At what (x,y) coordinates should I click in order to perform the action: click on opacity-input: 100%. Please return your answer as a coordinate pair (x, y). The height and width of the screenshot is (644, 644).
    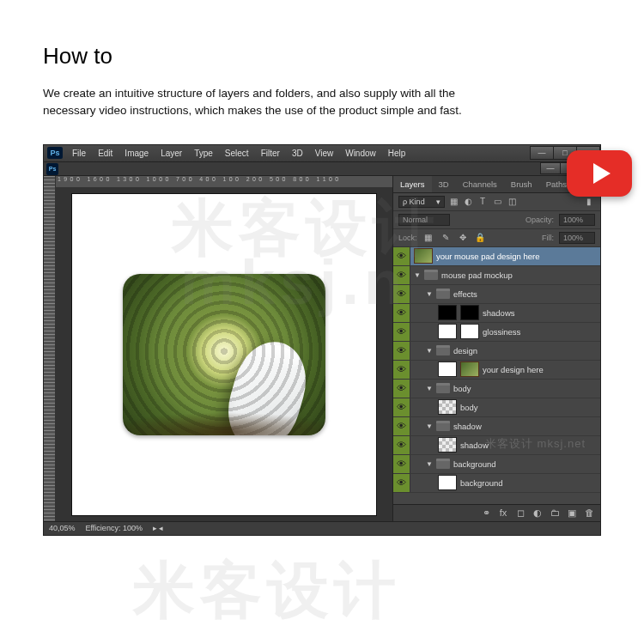
    Looking at the image, I should click on (577, 220).